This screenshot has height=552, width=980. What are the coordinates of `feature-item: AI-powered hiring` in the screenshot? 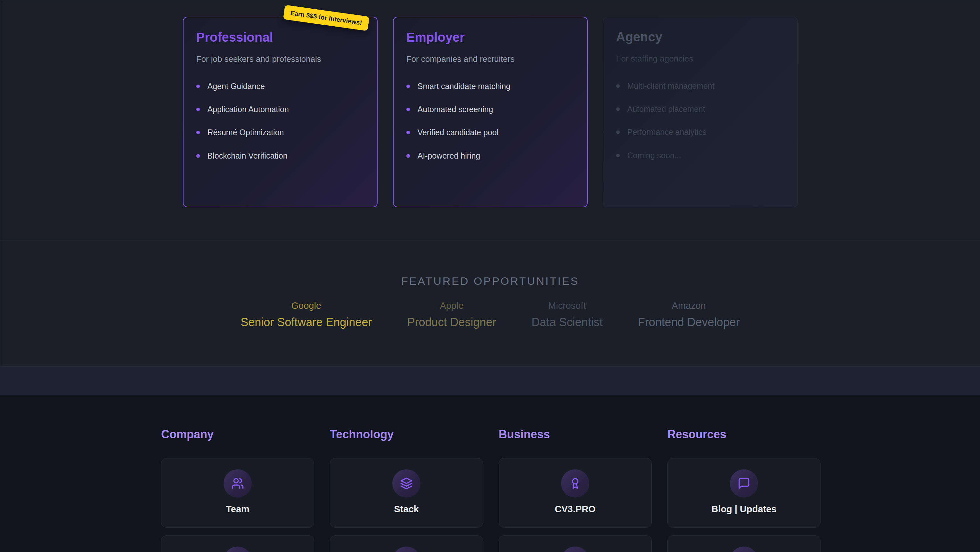 It's located at (490, 156).